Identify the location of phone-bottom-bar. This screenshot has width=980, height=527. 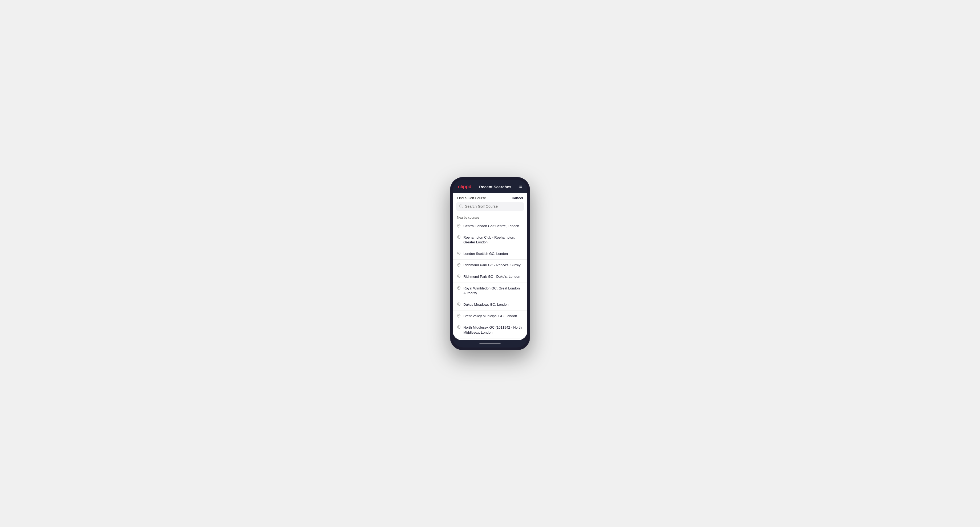
(490, 344).